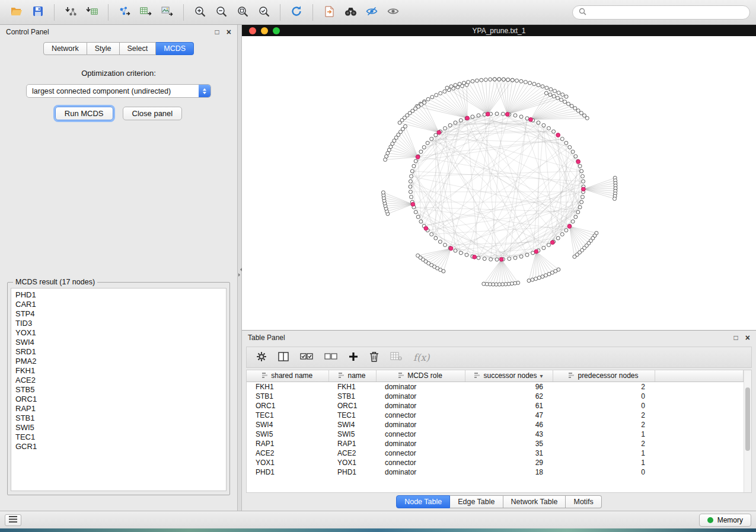 The width and height of the screenshot is (756, 532). What do you see at coordinates (350, 12) in the screenshot?
I see `find-button` at bounding box center [350, 12].